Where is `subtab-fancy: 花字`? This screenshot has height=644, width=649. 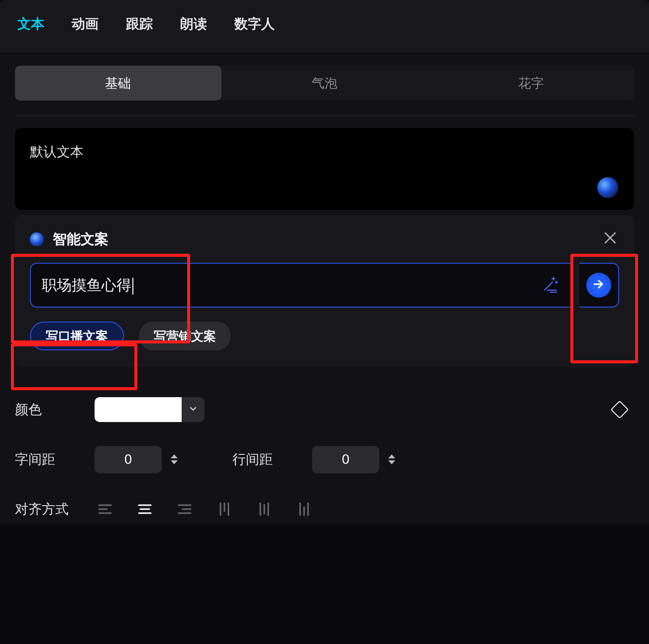 subtab-fancy: 花字 is located at coordinates (531, 83).